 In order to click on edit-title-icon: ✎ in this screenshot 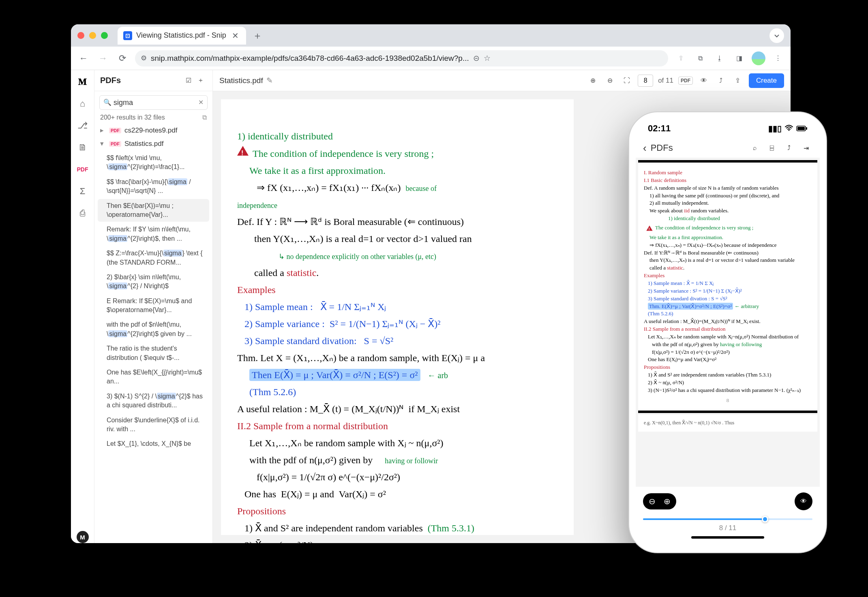, I will do `click(270, 80)`.